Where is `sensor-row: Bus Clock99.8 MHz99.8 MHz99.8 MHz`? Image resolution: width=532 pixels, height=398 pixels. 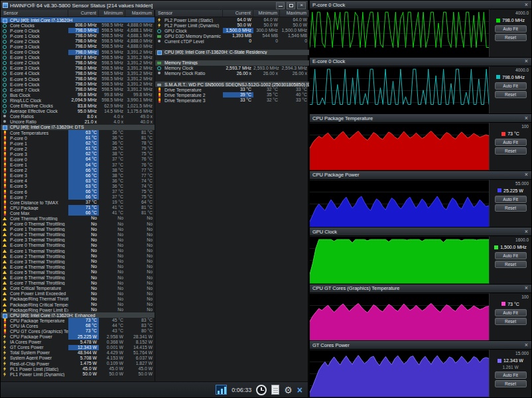 sensor-row: Bus Clock99.8 MHz99.8 MHz99.8 MHz is located at coordinates (78, 95).